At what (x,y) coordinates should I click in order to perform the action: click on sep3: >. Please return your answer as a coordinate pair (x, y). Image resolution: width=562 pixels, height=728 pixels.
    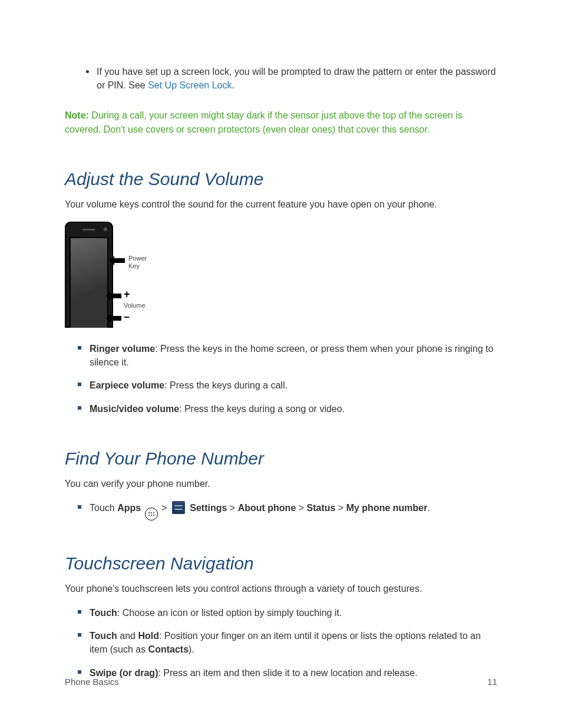
    Looking at the image, I should click on (301, 508).